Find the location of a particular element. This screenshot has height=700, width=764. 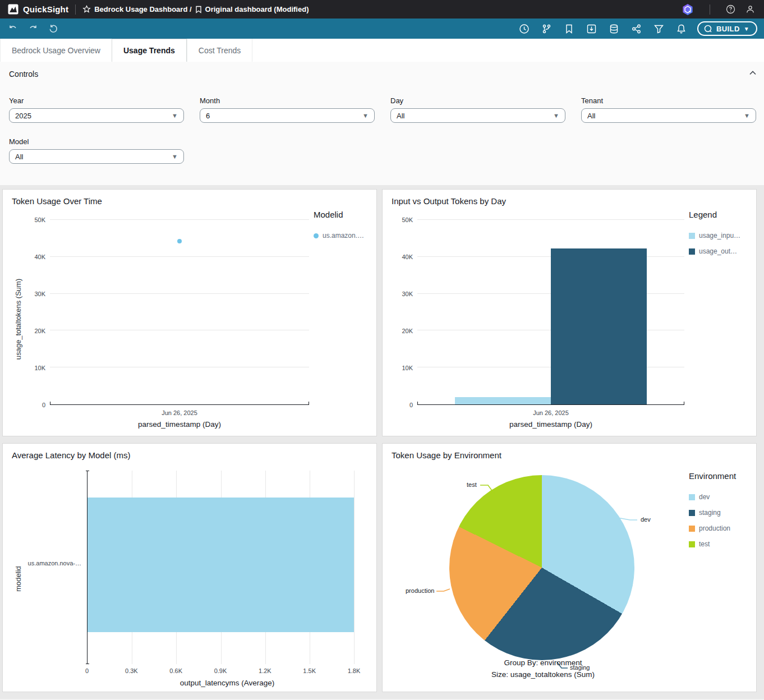

help-icon is located at coordinates (730, 9).